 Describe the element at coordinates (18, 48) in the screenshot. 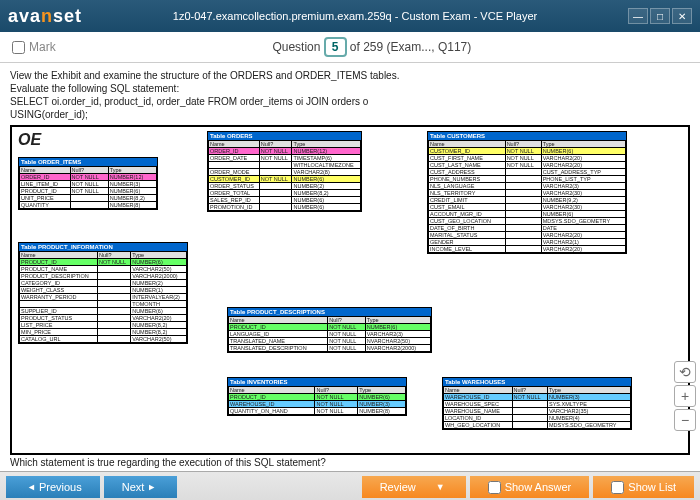

I see `mark-checkbox` at that location.